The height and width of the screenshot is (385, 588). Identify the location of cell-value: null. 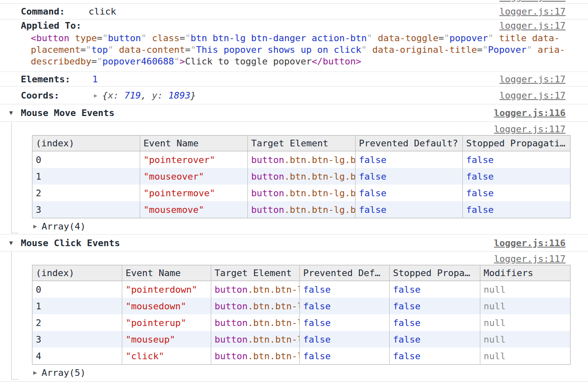
(495, 356).